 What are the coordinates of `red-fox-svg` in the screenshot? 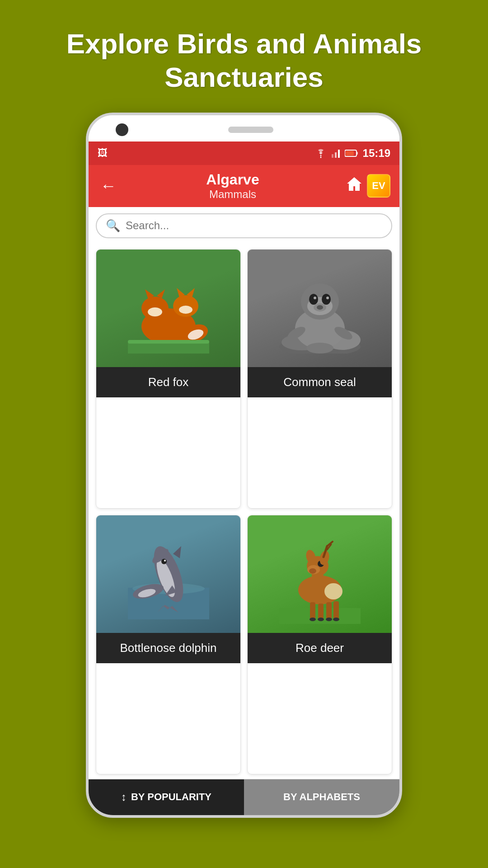 It's located at (169, 308).